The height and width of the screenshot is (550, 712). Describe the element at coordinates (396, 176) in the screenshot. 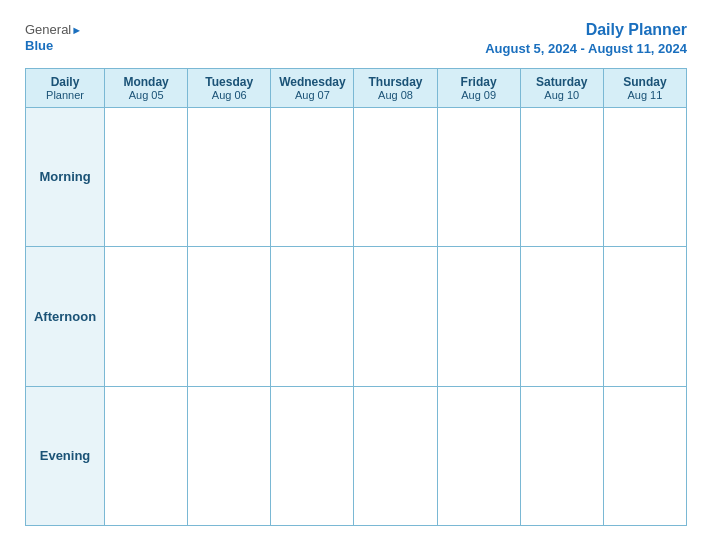

I see `cell-morning-thursday` at that location.